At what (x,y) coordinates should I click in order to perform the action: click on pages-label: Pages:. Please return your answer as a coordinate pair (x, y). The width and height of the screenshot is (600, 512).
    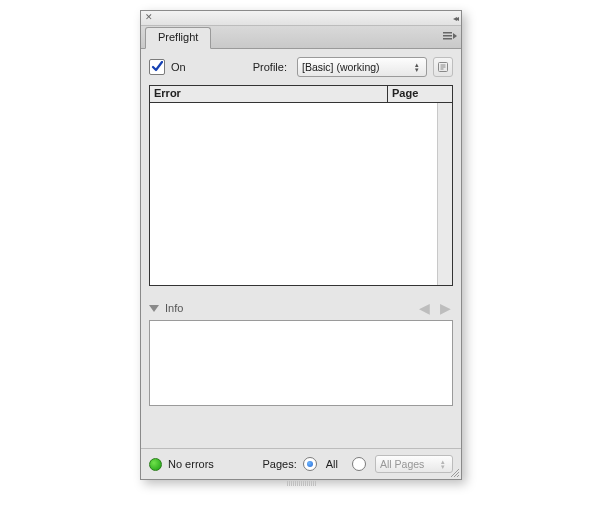
    Looking at the image, I should click on (280, 464).